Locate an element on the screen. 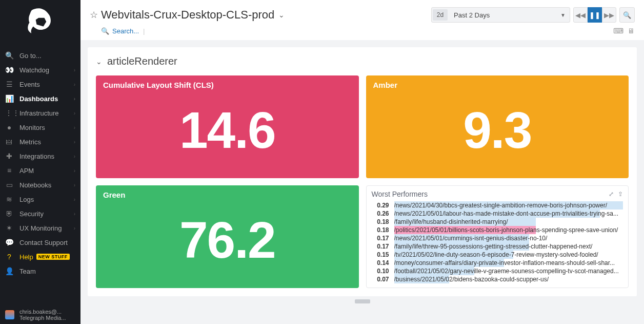 The width and height of the screenshot is (644, 324). keyboard-icon: ⌨ is located at coordinates (618, 31).